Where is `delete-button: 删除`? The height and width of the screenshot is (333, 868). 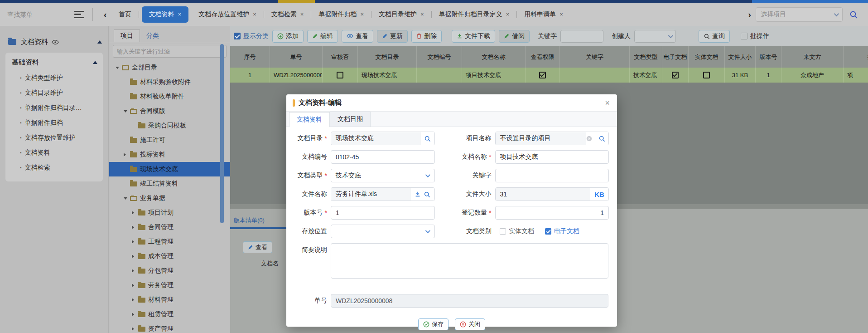
delete-button: 删除 is located at coordinates (427, 36).